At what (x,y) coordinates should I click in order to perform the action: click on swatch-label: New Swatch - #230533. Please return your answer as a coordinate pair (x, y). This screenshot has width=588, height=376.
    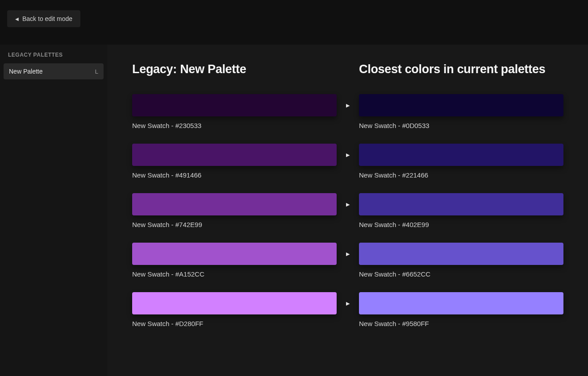
    Looking at the image, I should click on (234, 126).